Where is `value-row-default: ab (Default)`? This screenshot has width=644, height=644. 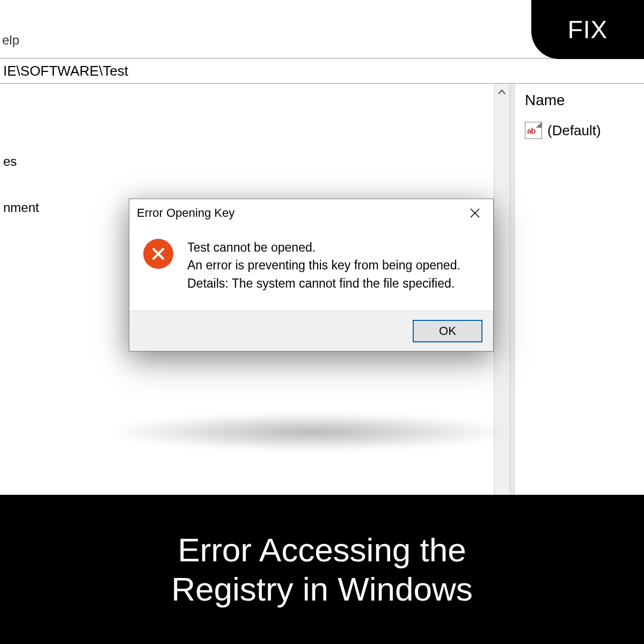 value-row-default: ab (Default) is located at coordinates (584, 130).